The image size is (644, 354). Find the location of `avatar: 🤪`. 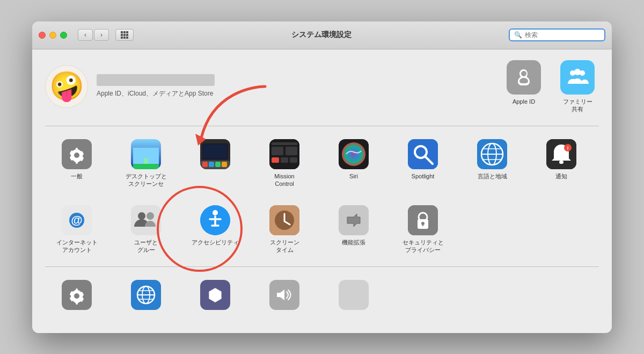

avatar: 🤪 is located at coordinates (67, 86).